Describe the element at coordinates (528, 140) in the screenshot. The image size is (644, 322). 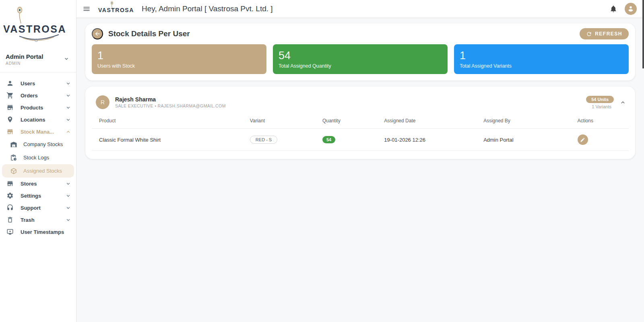
I see `cell-assigned-by: Admin Portal` at that location.